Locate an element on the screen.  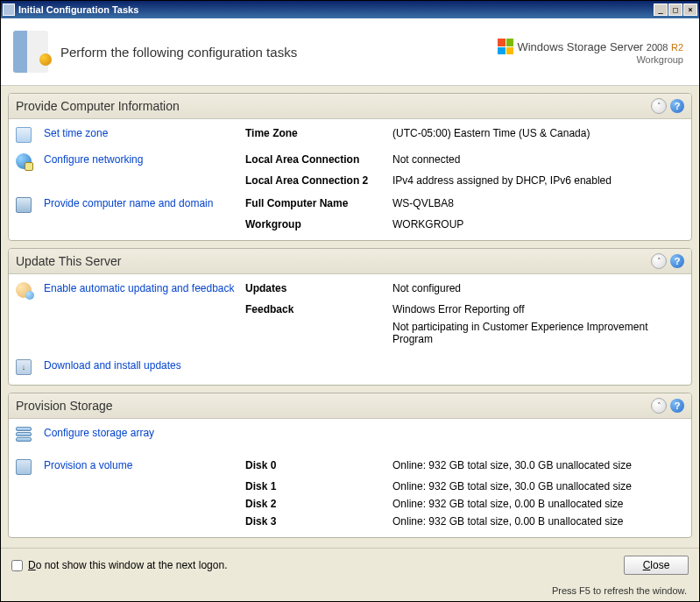
windows-logo-icon is located at coordinates (506, 46).